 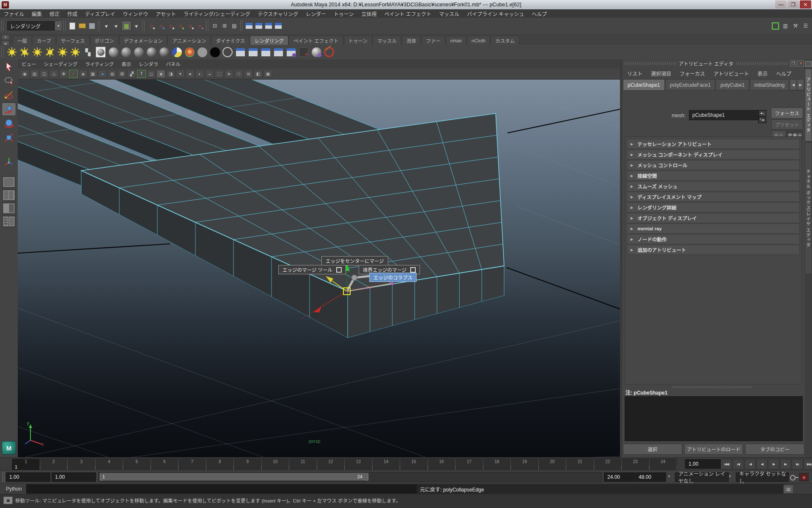 I want to click on tab-scroll-right-icon: ▶, so click(x=800, y=85).